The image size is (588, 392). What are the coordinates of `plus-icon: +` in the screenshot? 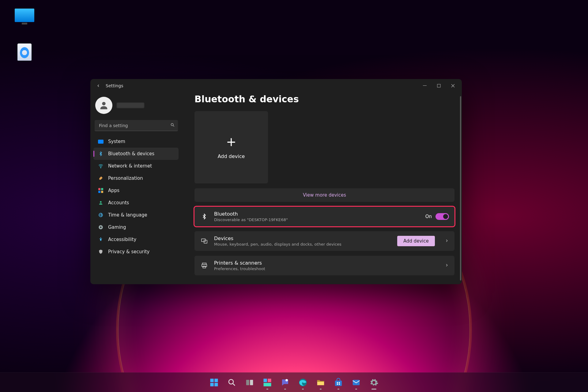 It's located at (231, 142).